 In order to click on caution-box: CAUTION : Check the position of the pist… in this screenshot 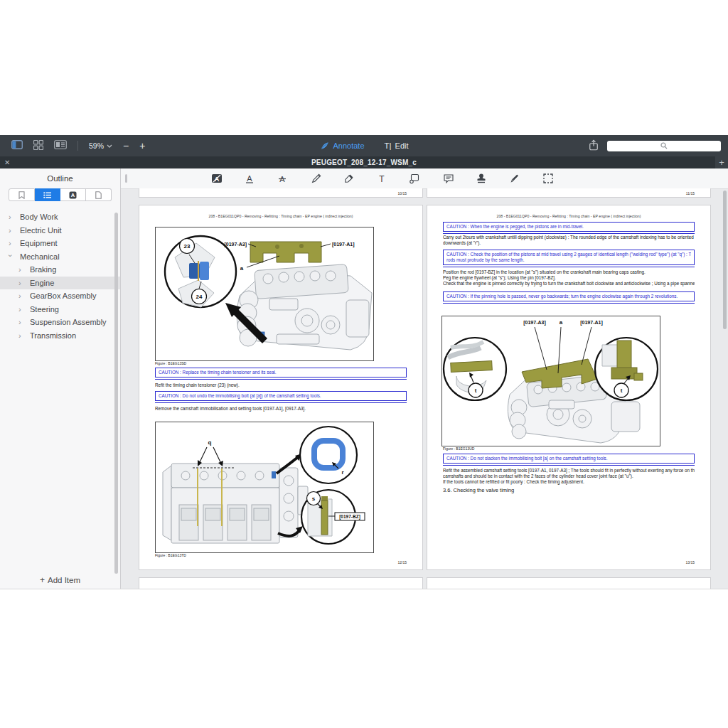, I will do `click(569, 257)`.